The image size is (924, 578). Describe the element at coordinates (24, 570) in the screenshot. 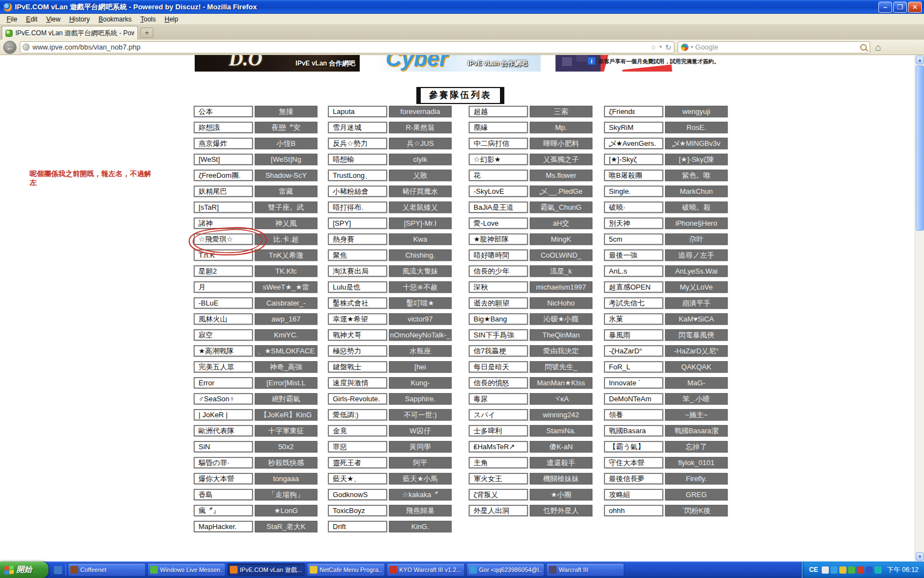

I see `start-label: 開始` at that location.